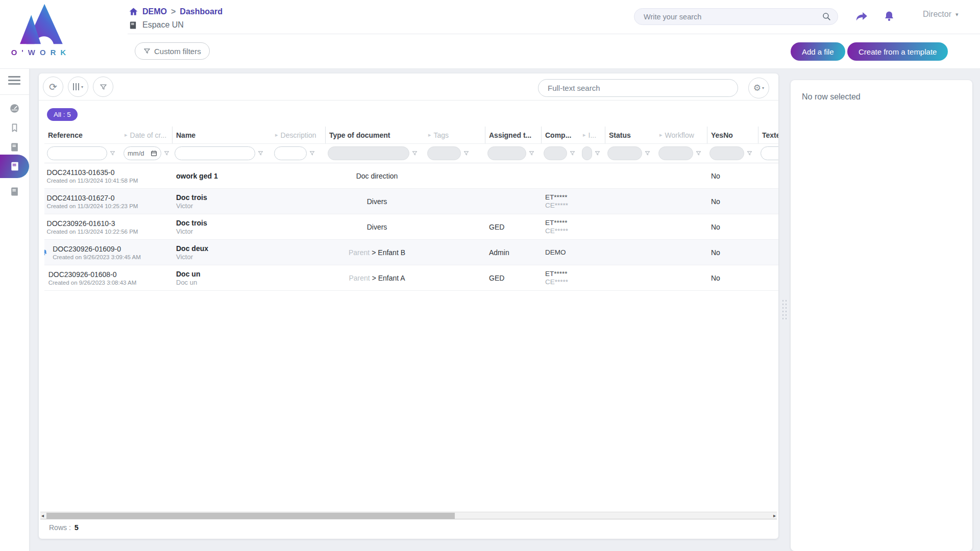 The image size is (980, 551). Describe the element at coordinates (889, 16) in the screenshot. I see `notifications-button` at that location.